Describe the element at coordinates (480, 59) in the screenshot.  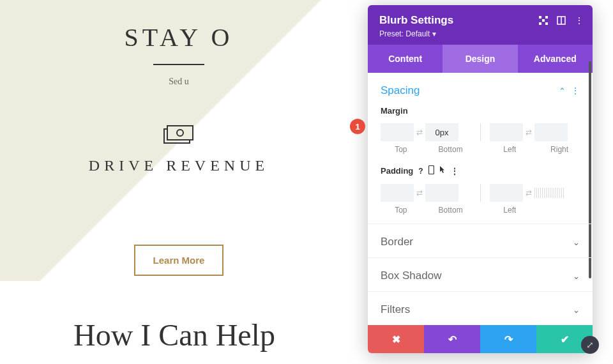
I see `panel-tabs: Content Design Advanced` at that location.